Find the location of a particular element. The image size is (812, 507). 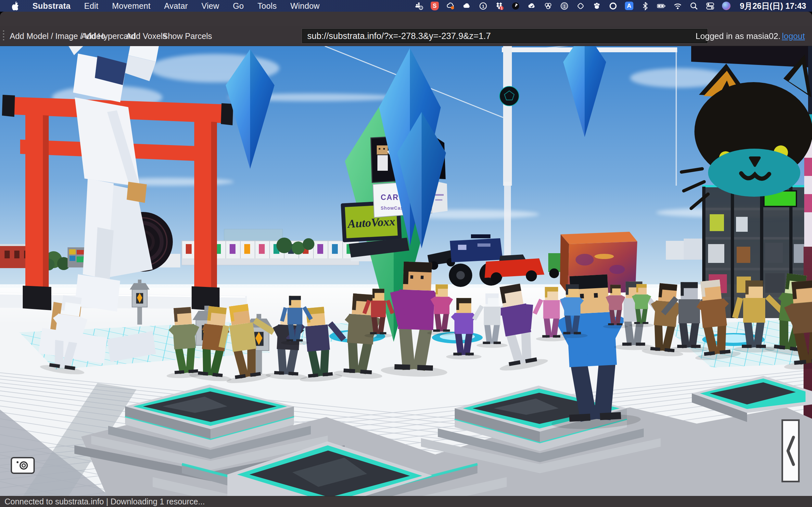

sidekick-letter: S is located at coordinates (435, 6).